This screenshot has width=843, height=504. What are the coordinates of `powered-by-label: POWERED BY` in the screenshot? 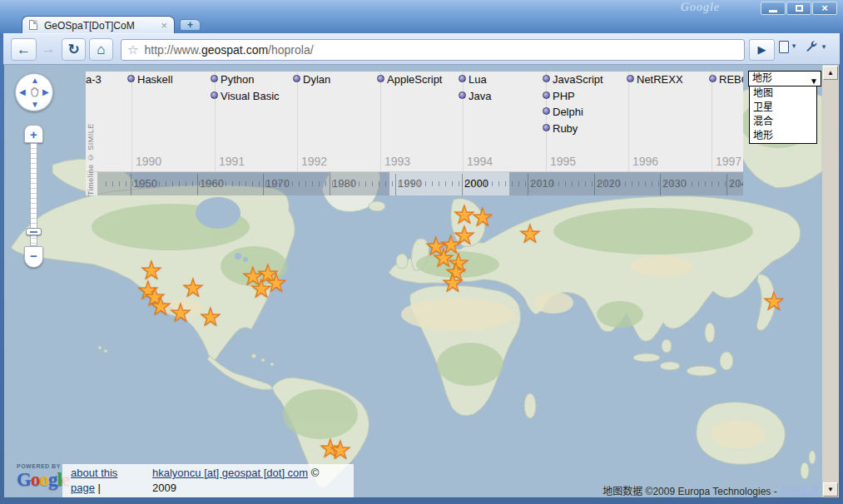 It's located at (43, 466).